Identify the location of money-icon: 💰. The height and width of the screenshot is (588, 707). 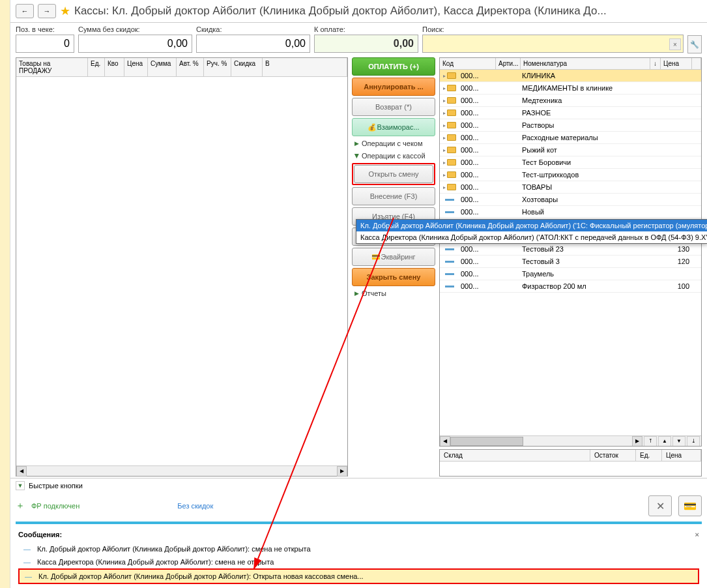
(372, 127).